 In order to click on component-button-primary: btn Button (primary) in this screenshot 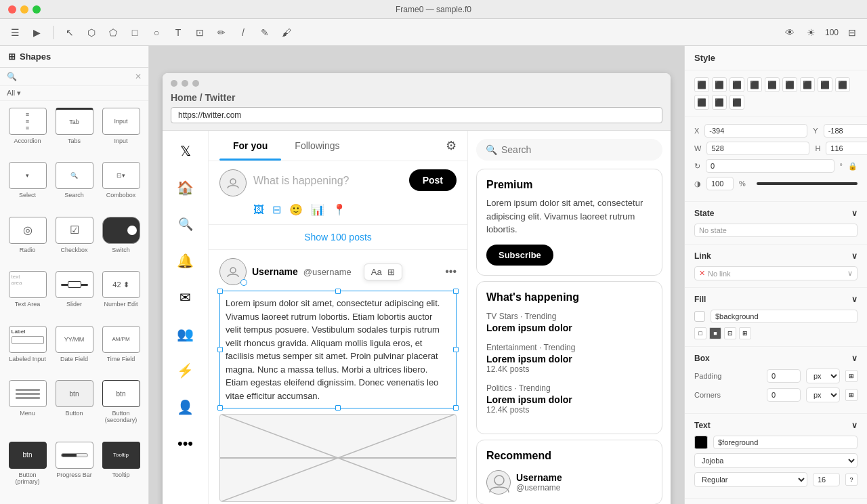, I will do `click(27, 469)`.